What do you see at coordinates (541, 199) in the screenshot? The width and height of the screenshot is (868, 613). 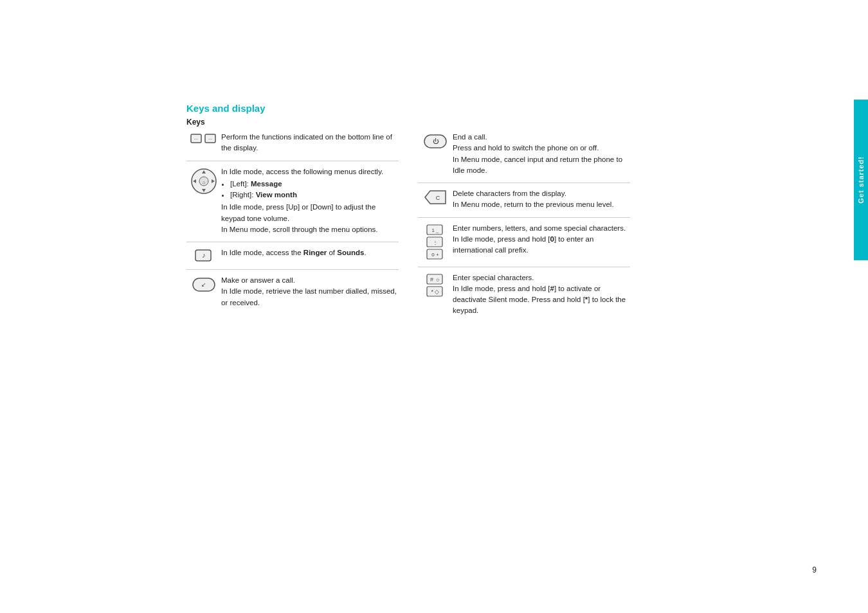 I see `delete-desc: Delete characters from the display. In M…` at bounding box center [541, 199].